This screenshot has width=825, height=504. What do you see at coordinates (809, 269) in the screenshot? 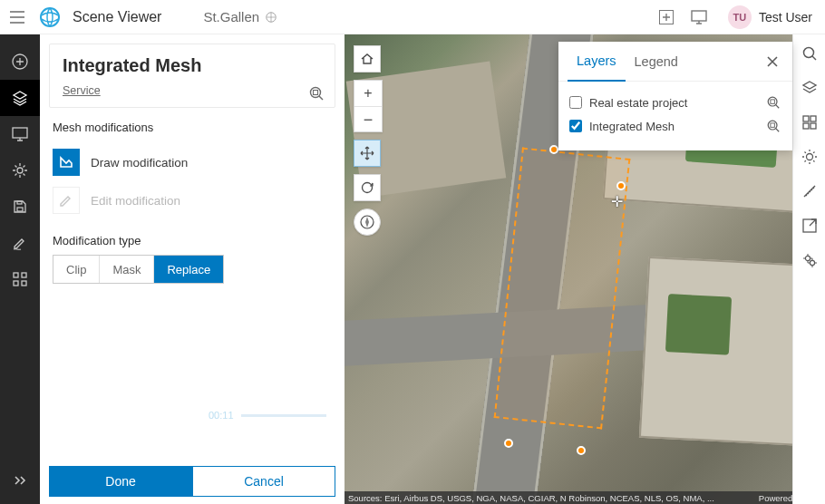
I see `right-tool-rail` at bounding box center [809, 269].